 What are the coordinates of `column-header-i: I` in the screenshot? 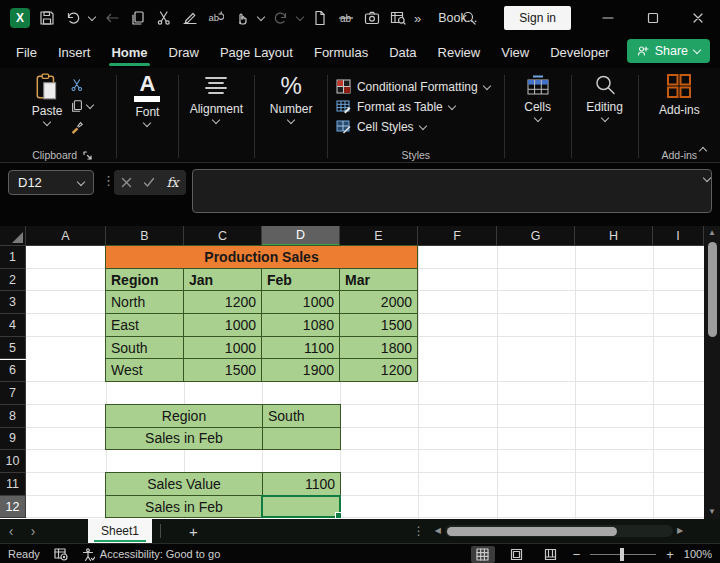 It's located at (678, 236).